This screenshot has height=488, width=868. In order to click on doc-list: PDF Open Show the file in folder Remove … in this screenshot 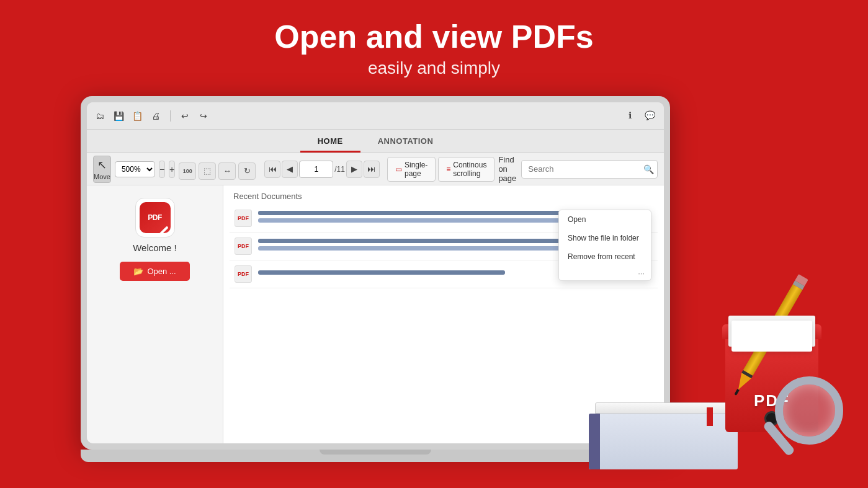, I will do `click(444, 247)`.